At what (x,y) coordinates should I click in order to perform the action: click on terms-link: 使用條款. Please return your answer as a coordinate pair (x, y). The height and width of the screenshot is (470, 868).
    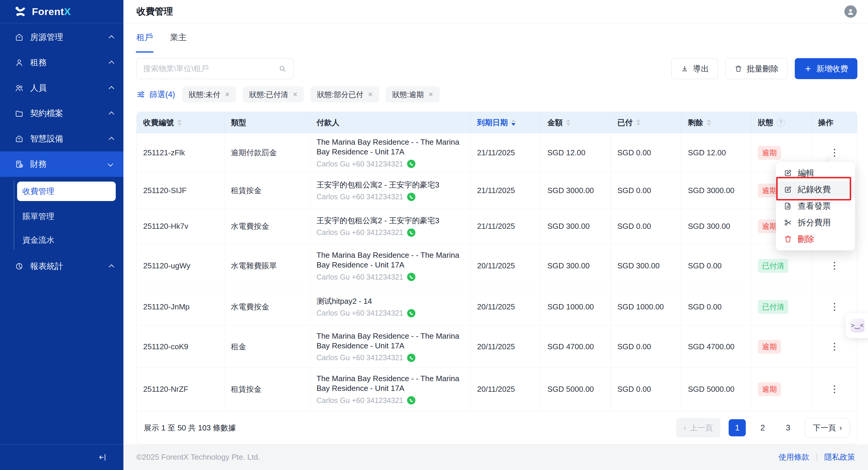
    Looking at the image, I should click on (794, 457).